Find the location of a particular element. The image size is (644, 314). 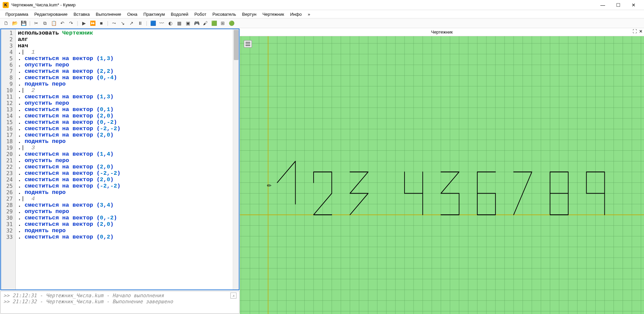

module-icon-2: 〰 is located at coordinates (162, 23).